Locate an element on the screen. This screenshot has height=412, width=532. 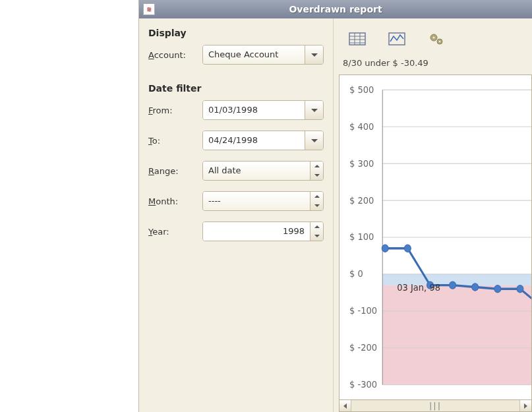
range-spinner is located at coordinates (316, 171).